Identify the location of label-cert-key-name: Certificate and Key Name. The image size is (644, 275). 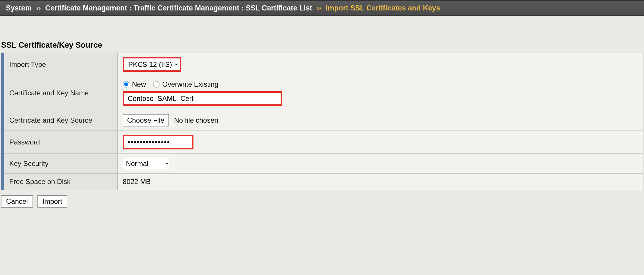
(60, 93).